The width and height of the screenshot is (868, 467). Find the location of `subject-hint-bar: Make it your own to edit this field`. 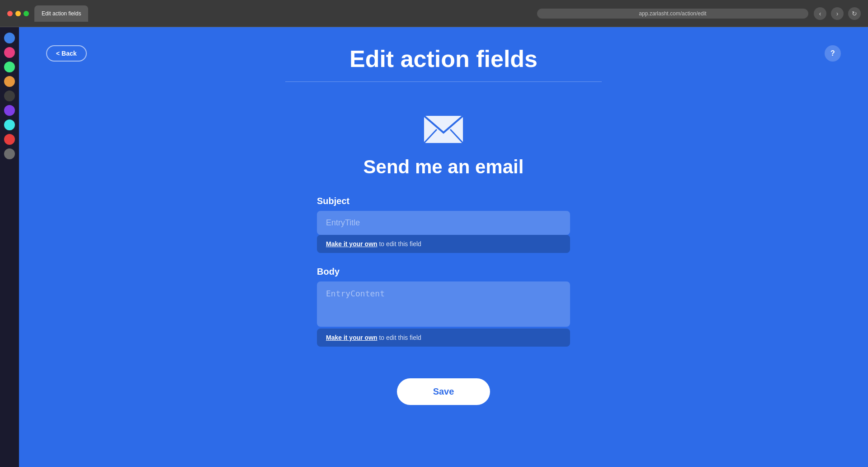

subject-hint-bar: Make it your own to edit this field is located at coordinates (443, 244).